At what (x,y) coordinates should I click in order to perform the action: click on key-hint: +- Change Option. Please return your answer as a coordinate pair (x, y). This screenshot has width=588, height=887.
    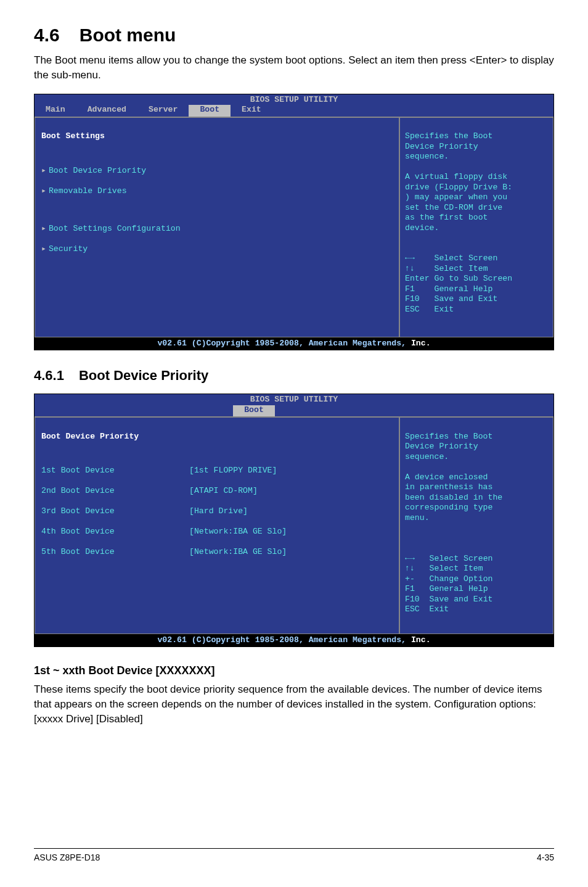
    Looking at the image, I should click on (449, 579).